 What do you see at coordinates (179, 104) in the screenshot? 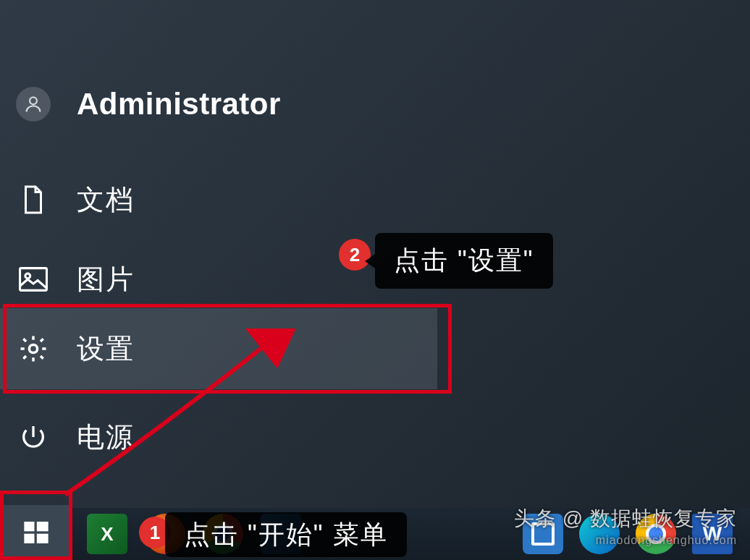
I see `start-menu-user-label: Administrator` at bounding box center [179, 104].